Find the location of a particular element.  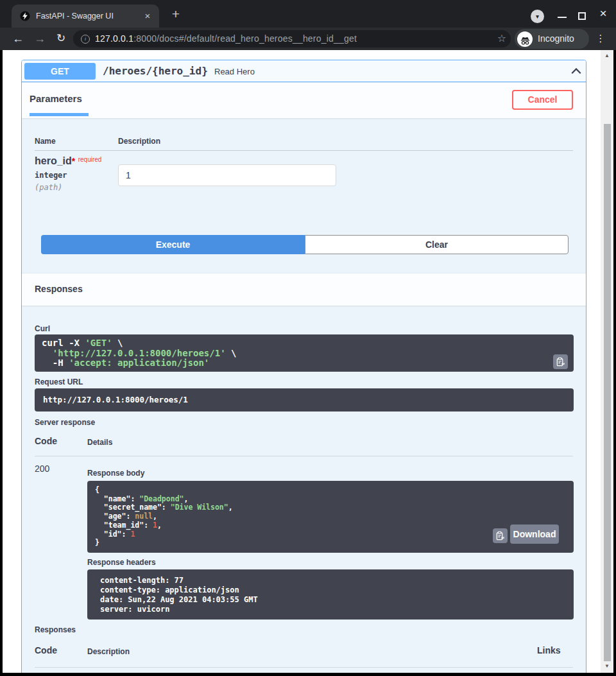

json-line: "age": null, is located at coordinates (334, 517).